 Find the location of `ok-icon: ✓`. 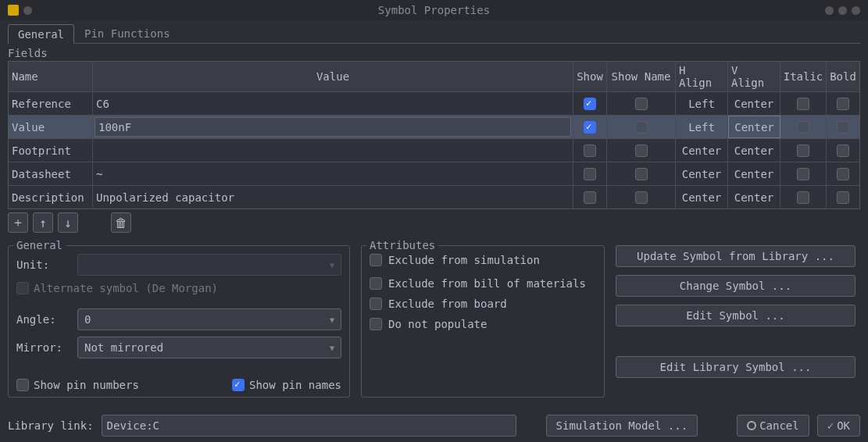

ok-icon: ✓ is located at coordinates (830, 426).